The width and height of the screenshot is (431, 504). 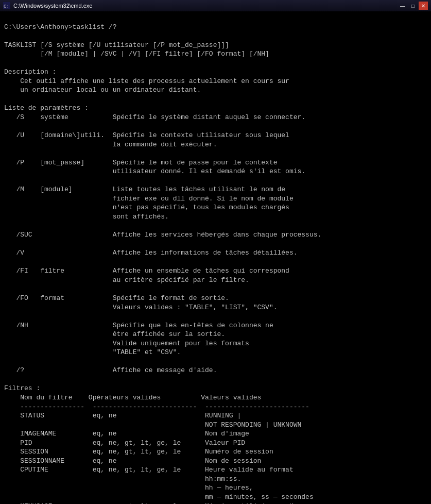 I want to click on terminal-line: /SUC Affiche les services hébergés dans …, so click(x=215, y=235).